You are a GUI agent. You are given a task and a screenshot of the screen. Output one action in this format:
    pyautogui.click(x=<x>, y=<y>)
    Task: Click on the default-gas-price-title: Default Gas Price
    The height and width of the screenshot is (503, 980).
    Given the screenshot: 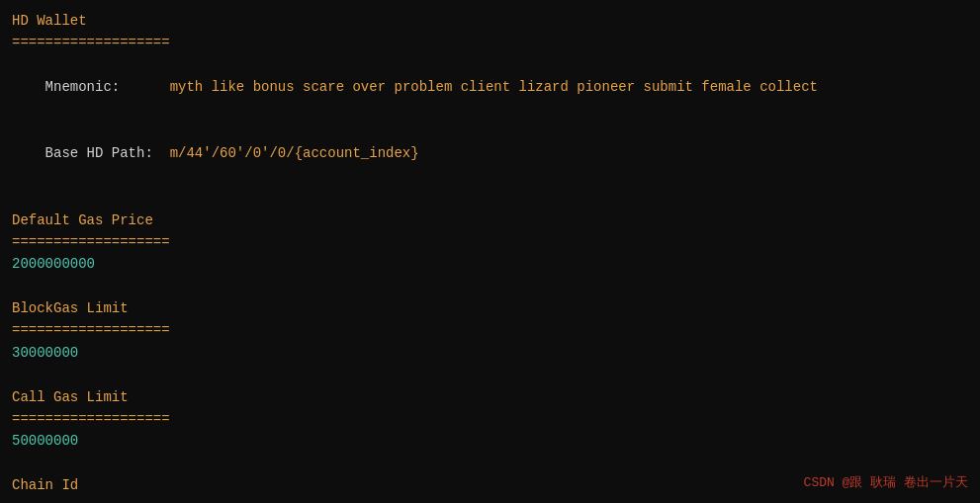 What is the action you would take?
    pyautogui.click(x=490, y=220)
    